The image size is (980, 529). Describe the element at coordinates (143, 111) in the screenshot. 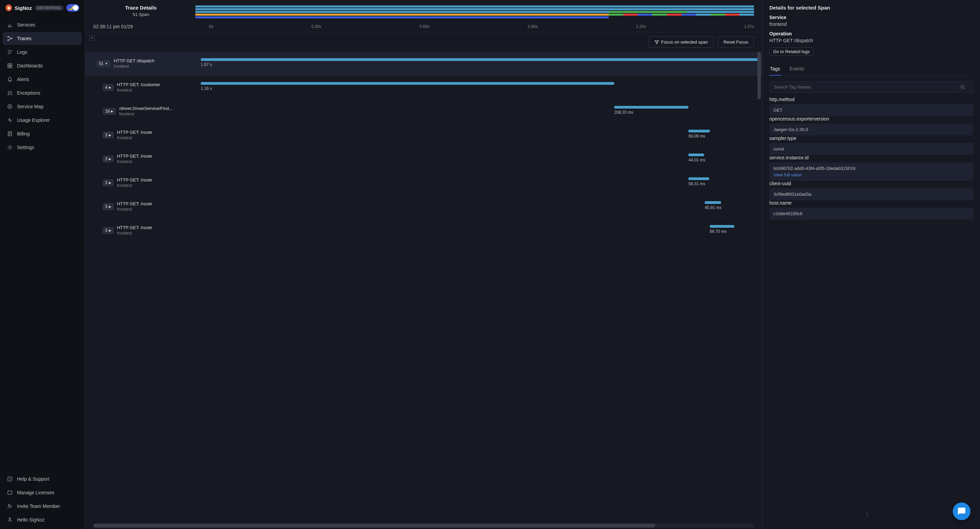

I see `span-left: 16▶/driver.DriverService/Find...frontend` at that location.